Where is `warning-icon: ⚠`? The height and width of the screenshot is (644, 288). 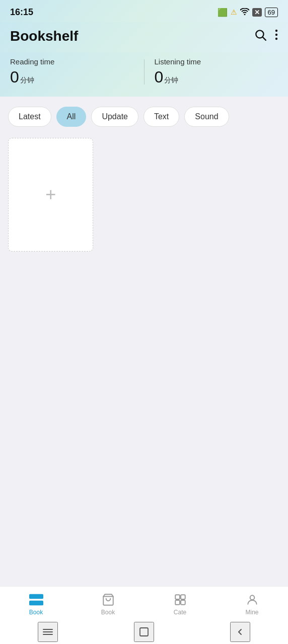
warning-icon: ⚠ is located at coordinates (234, 12).